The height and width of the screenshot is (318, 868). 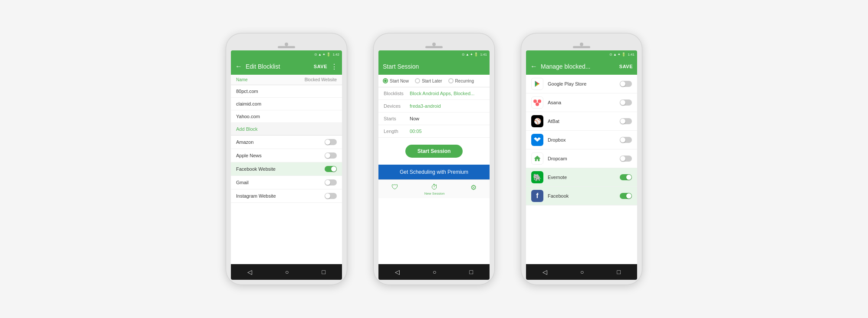 What do you see at coordinates (249, 156) in the screenshot?
I see `app-name: Apple News` at bounding box center [249, 156].